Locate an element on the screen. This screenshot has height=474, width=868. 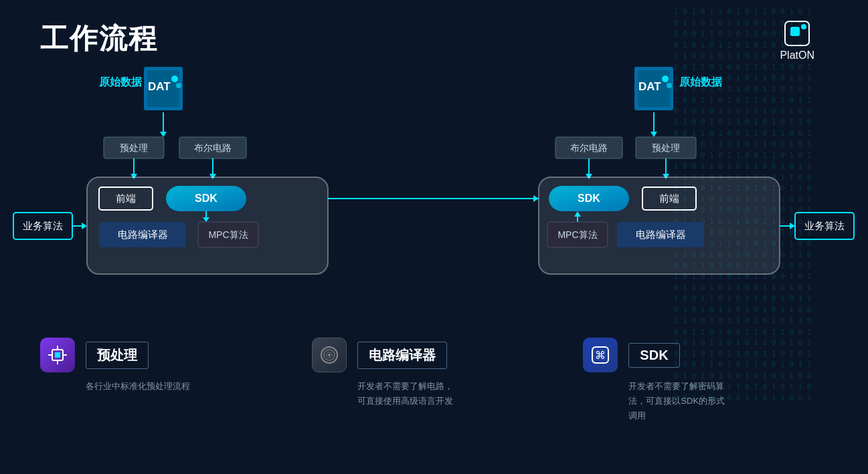
platon-logo: PlatON is located at coordinates (797, 41).